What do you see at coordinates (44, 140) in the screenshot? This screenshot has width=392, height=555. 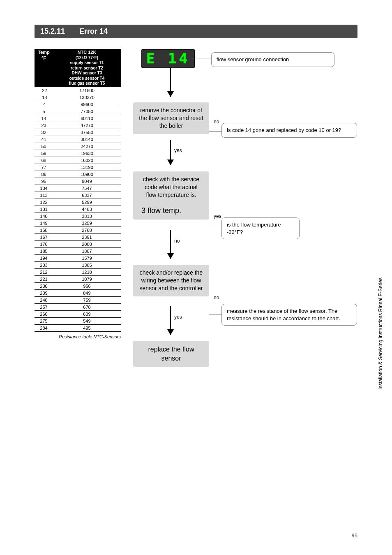 I see `table-cell-temp: 41` at bounding box center [44, 140].